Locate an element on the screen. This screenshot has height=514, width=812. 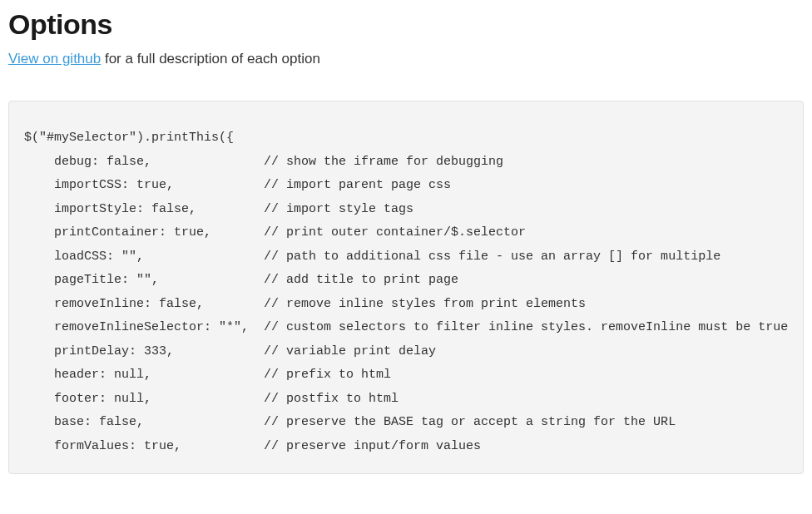
subtitle-paragraph: View on github for a full description of… is located at coordinates (406, 59).